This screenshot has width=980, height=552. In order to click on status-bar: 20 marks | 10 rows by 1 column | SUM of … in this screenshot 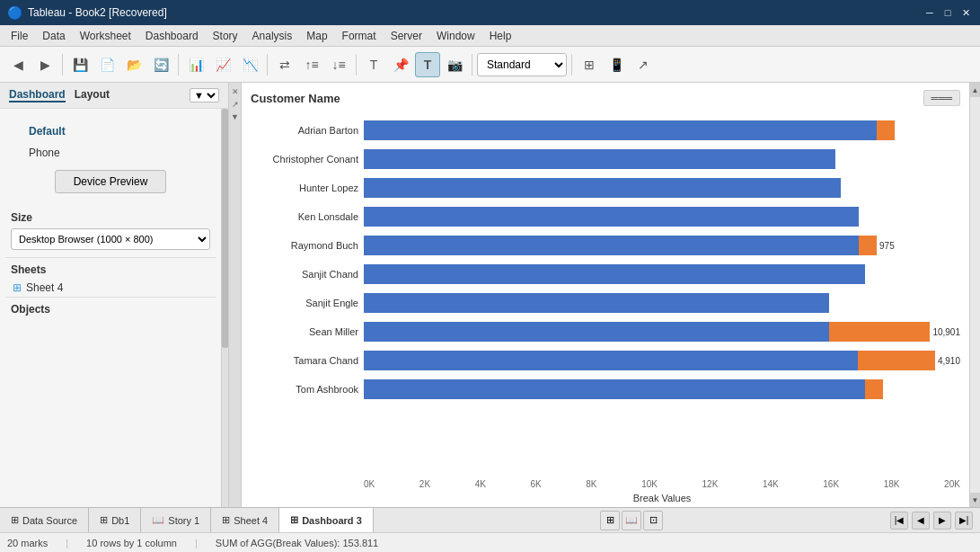, I will do `click(490, 542)`.